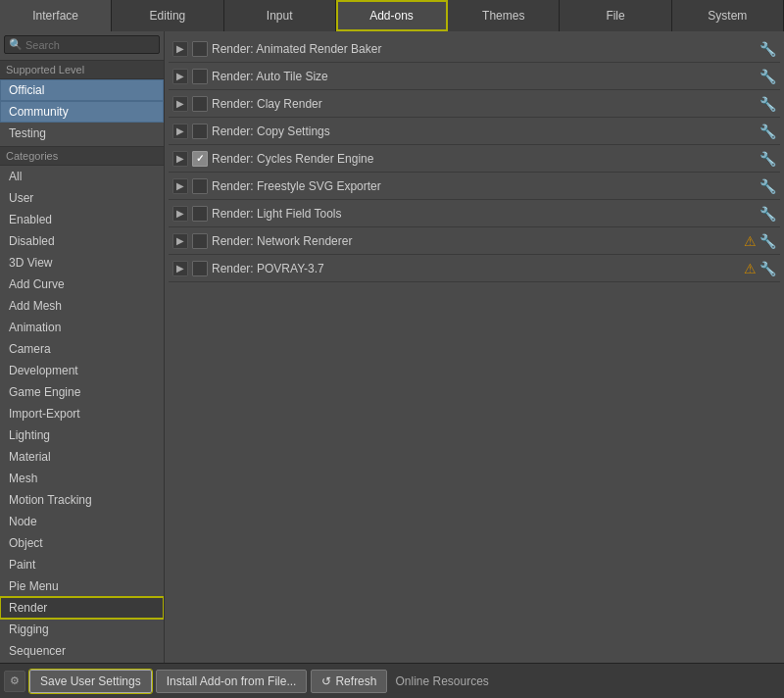 The height and width of the screenshot is (698, 784). What do you see at coordinates (82, 392) in the screenshot?
I see `sidebar-item-gameengine: Game Engine` at bounding box center [82, 392].